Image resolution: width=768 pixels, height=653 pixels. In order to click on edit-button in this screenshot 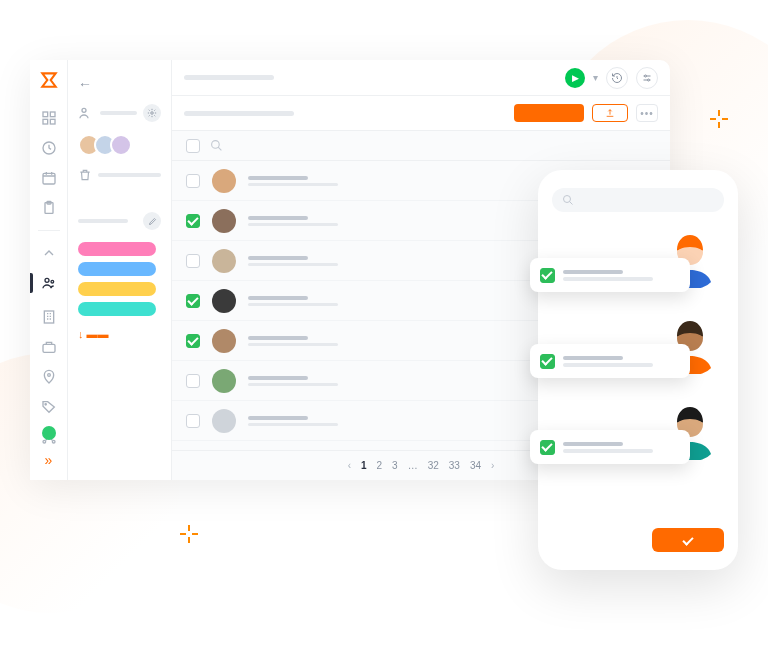, I will do `click(152, 221)`.